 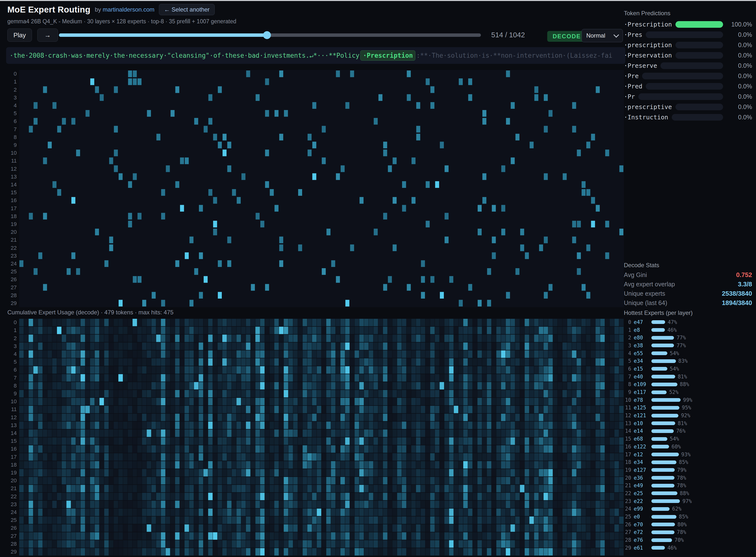 I want to click on expert-id: e125, so click(x=643, y=408).